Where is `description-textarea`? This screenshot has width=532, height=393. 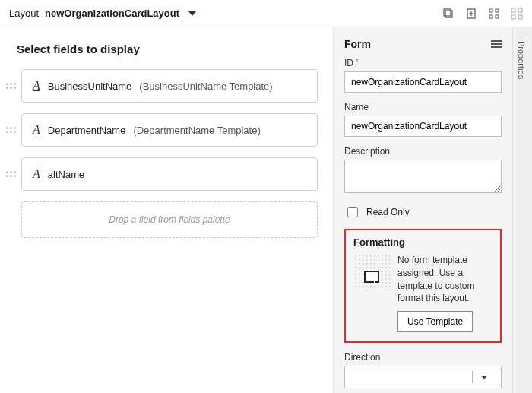
description-textarea is located at coordinates (423, 176).